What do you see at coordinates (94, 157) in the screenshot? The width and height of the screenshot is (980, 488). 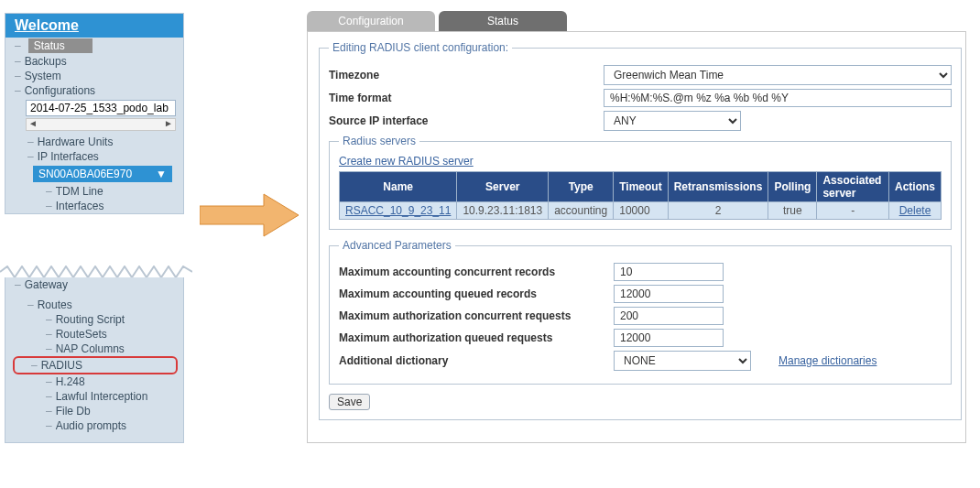 I see `nav-ip-interfaces: – IP Interfaces` at bounding box center [94, 157].